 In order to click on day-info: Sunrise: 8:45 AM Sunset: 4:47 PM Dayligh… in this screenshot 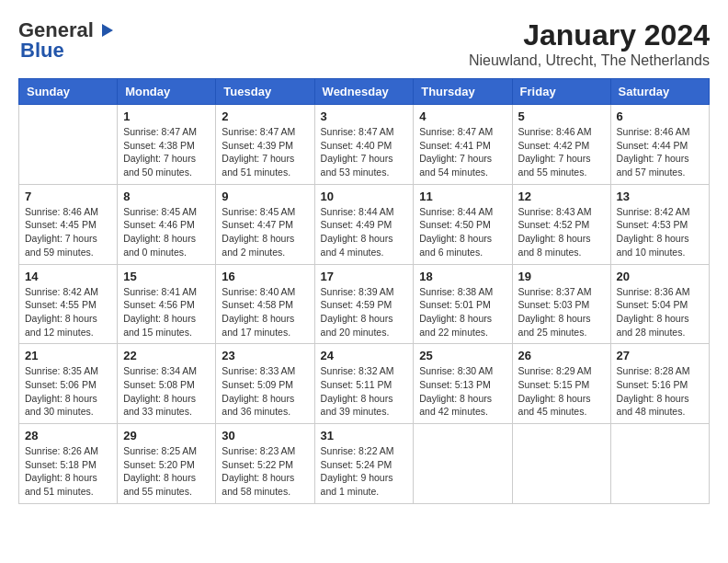, I will do `click(265, 232)`.